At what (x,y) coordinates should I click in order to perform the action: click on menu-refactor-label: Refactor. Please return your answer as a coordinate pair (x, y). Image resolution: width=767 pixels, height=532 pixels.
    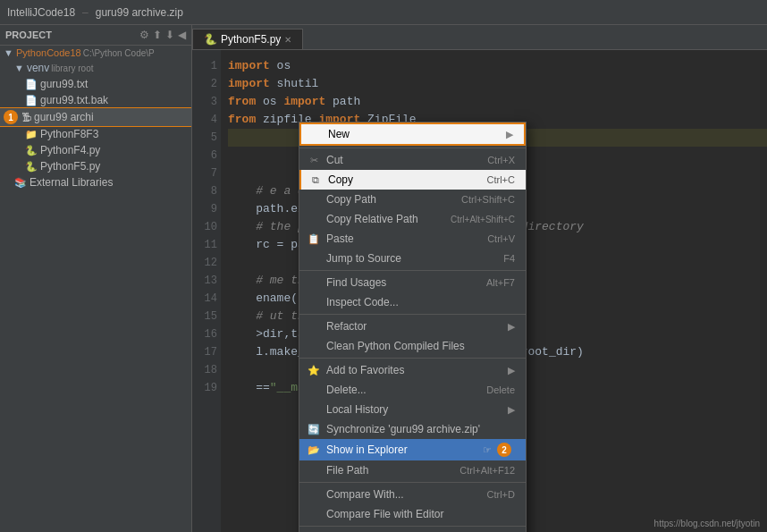
    Looking at the image, I should click on (417, 326).